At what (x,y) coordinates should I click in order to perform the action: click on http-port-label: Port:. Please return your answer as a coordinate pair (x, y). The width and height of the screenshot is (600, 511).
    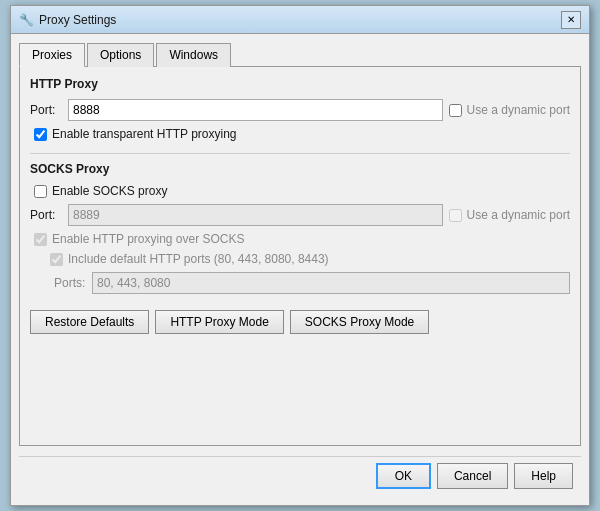
    Looking at the image, I should click on (46, 110).